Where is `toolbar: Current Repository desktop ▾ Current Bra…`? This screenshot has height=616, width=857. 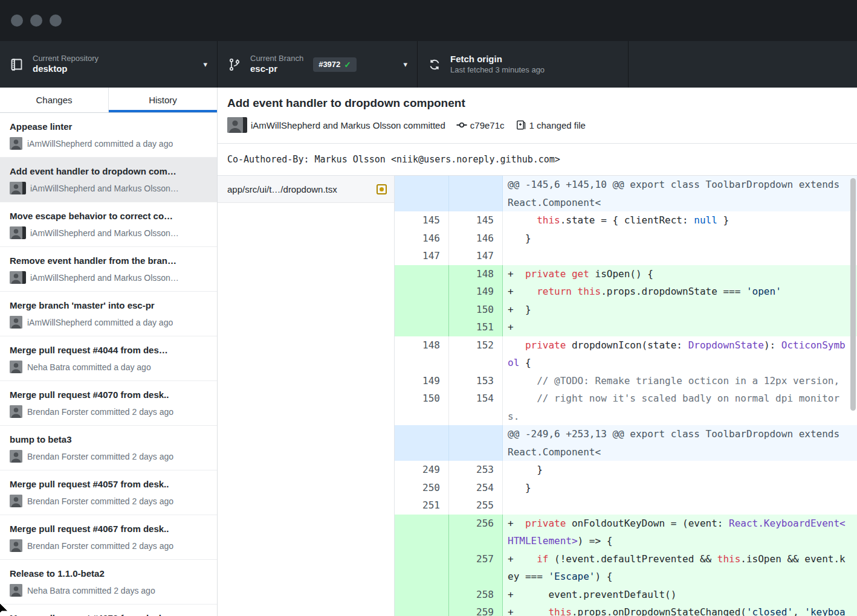 toolbar: Current Repository desktop ▾ Current Bra… is located at coordinates (428, 64).